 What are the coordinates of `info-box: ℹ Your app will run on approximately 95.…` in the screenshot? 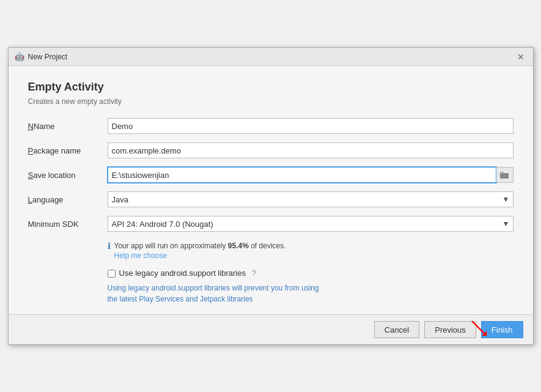 It's located at (311, 250).